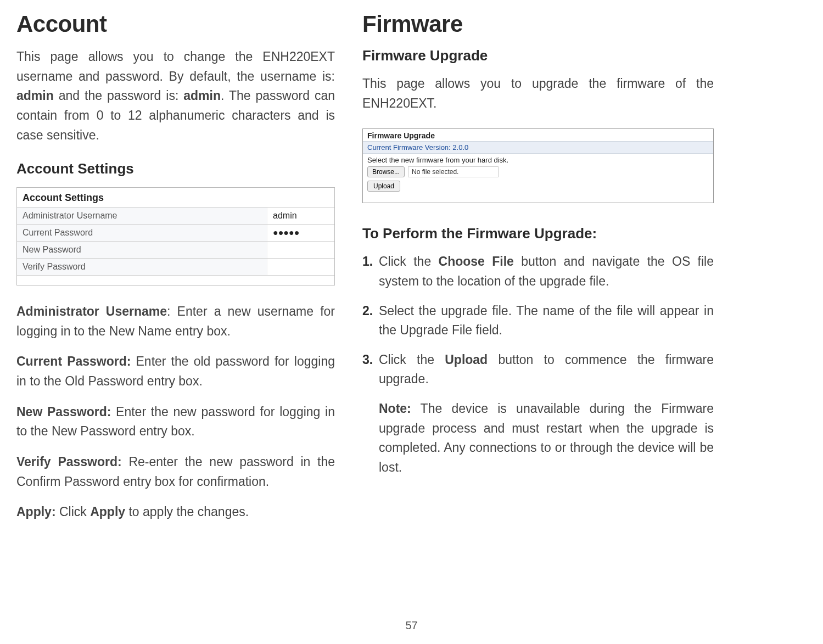 Image resolution: width=823 pixels, height=644 pixels. What do you see at coordinates (176, 472) in the screenshot?
I see `def-verify-password: Verify Password: Re-enter the new passwo…` at bounding box center [176, 472].